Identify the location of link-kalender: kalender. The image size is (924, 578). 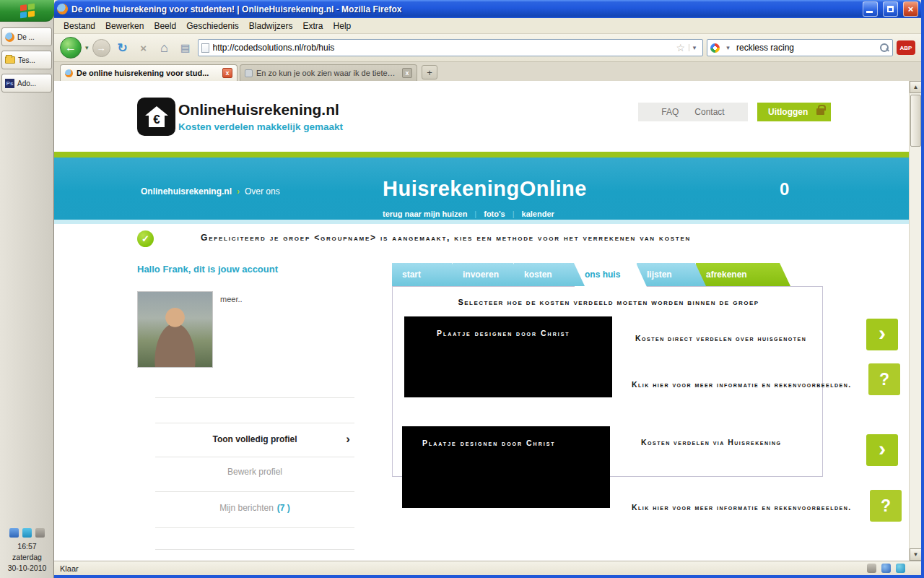
(539, 214).